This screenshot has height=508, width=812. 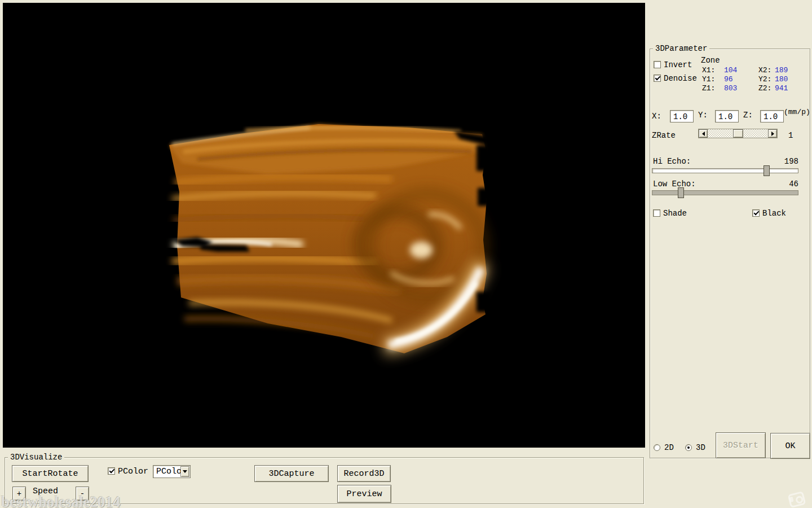 I want to click on black-checkbox, so click(x=756, y=213).